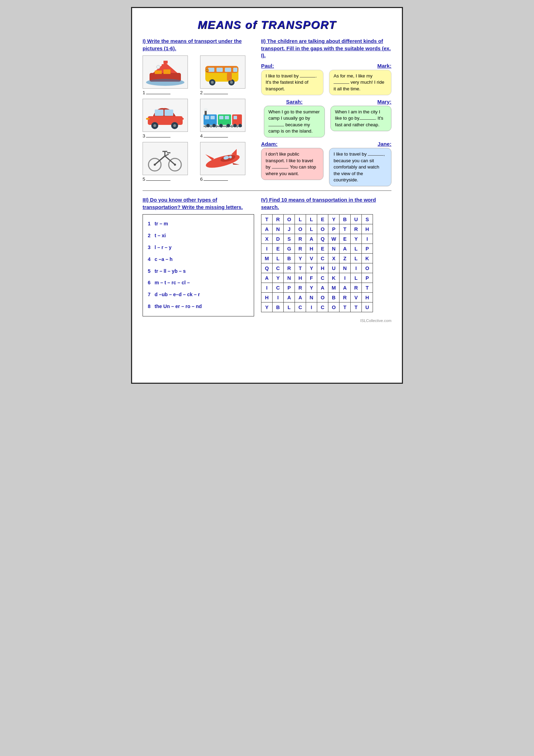  I want to click on blank-sarah, so click(276, 126).